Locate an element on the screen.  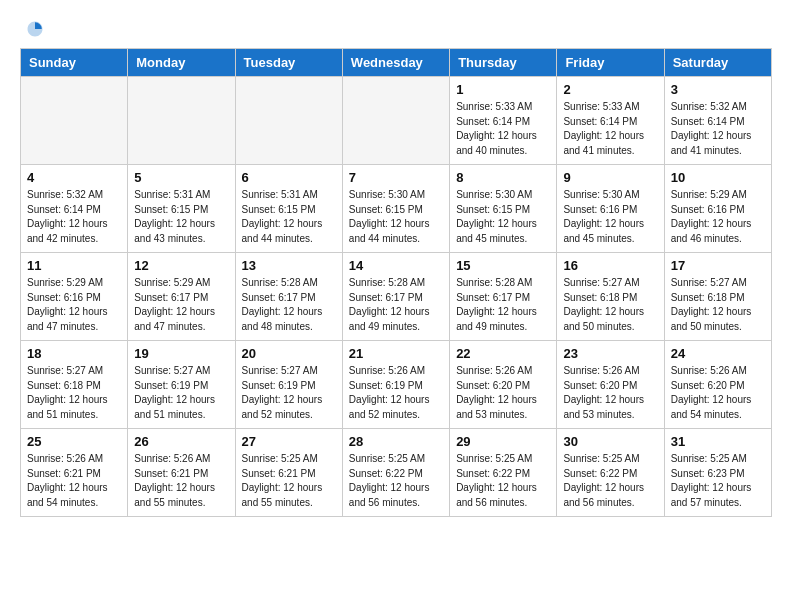
calendar-cell: 23Sunrise: 5:26 AMSunset: 6:20 PMDayligh… is located at coordinates (610, 385).